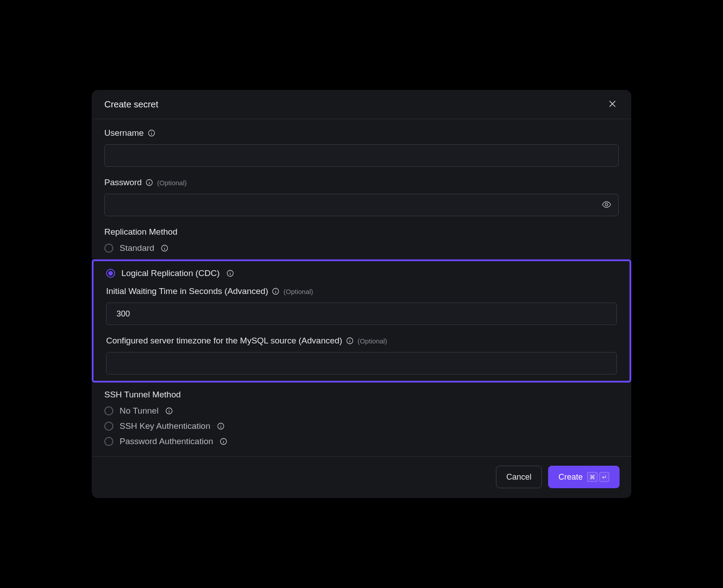 Image resolution: width=723 pixels, height=588 pixels. What do you see at coordinates (362, 240) in the screenshot?
I see `replication-section: Replication Method Standard` at bounding box center [362, 240].